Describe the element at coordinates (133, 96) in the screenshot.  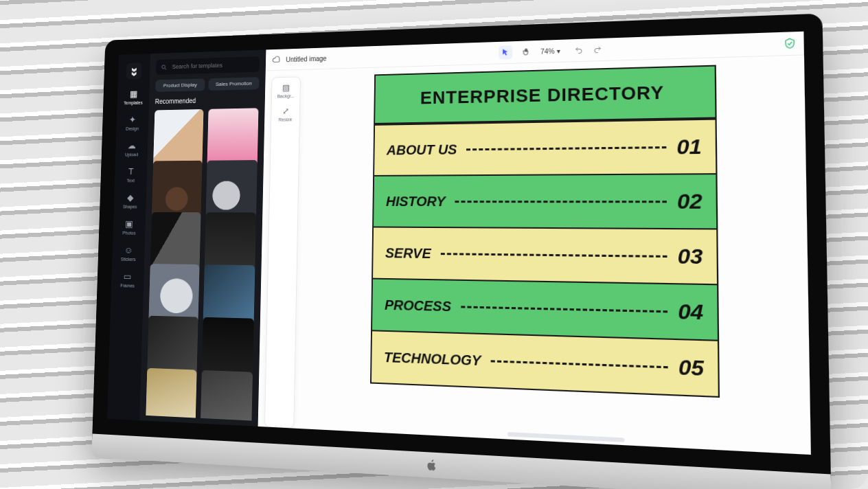
I see `rail-item-templates: ▦ Templates` at that location.